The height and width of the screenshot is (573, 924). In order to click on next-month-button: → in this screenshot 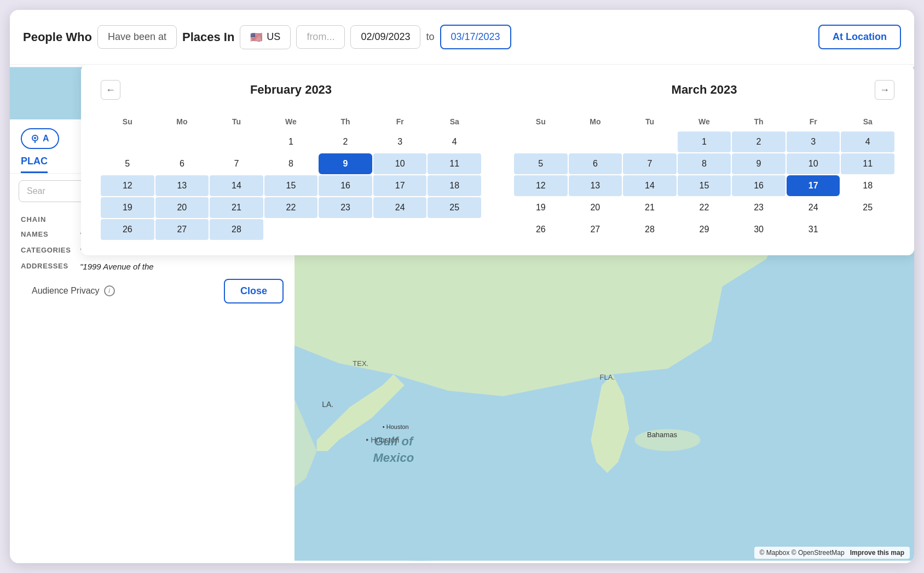, I will do `click(885, 90)`.